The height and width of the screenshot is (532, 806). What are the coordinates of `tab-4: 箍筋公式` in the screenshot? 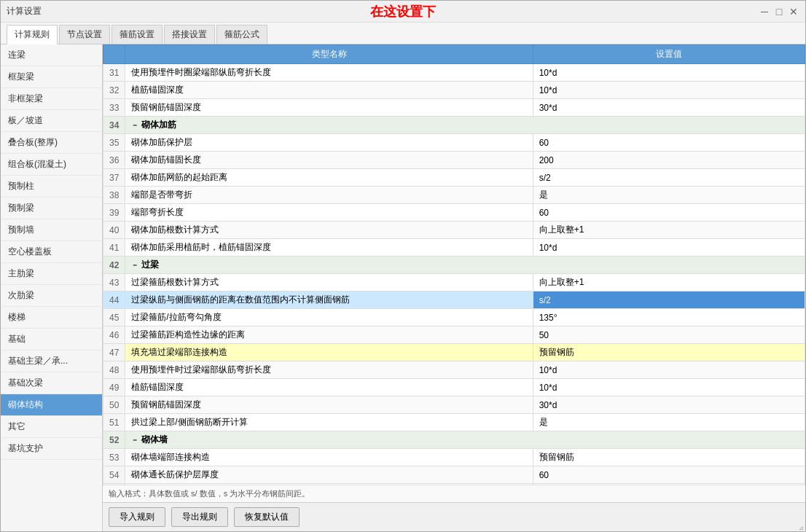 It's located at (242, 34).